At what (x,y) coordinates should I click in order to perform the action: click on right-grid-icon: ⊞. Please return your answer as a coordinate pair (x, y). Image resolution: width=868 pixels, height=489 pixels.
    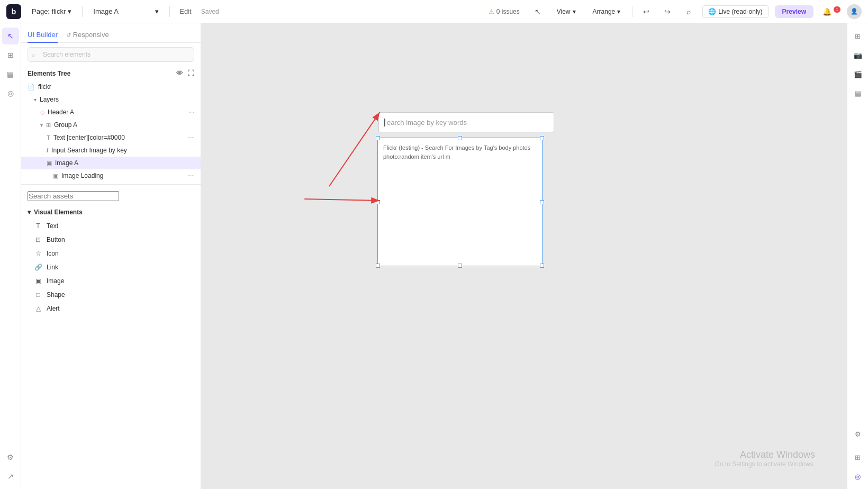
    Looking at the image, I should click on (858, 36).